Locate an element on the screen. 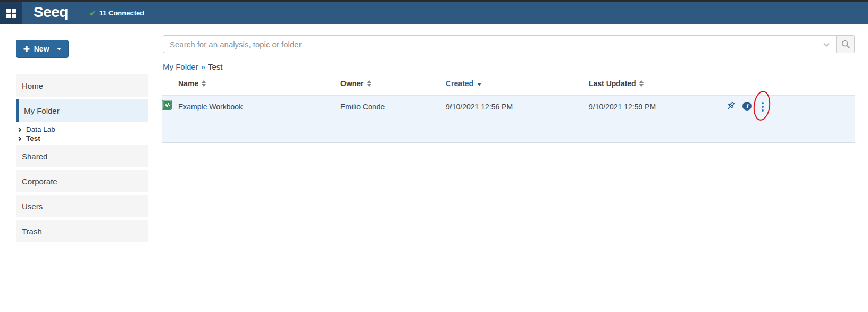  column-header-label: Last Updated is located at coordinates (613, 83).